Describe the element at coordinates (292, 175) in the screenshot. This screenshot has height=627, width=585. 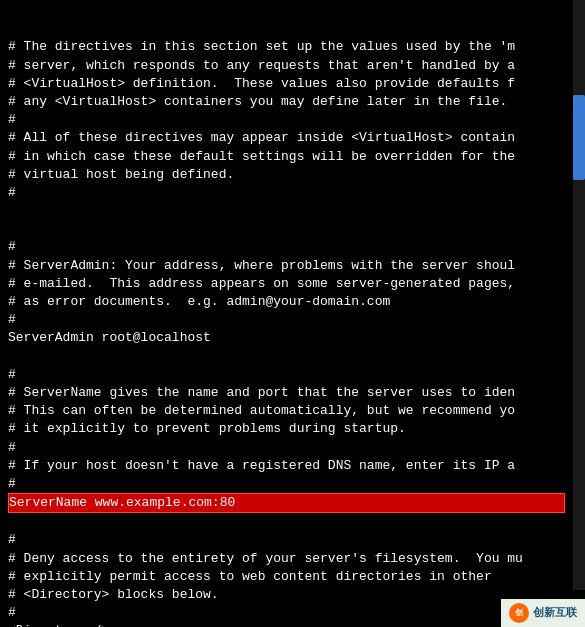
I see `code-line: # virtual host being defined.` at that location.